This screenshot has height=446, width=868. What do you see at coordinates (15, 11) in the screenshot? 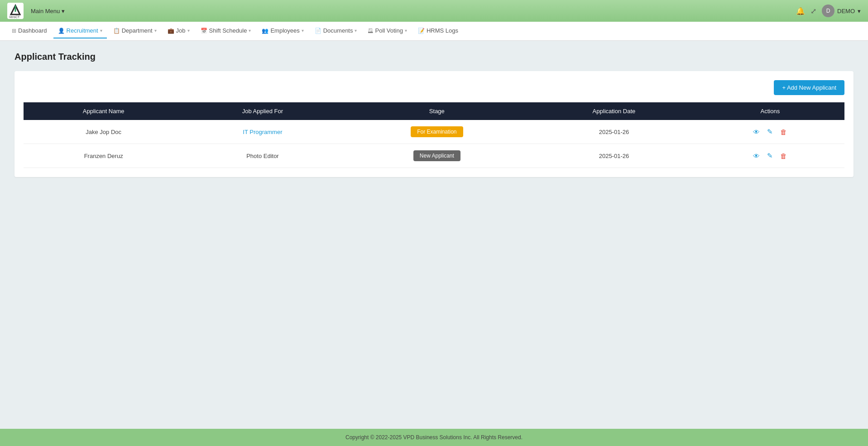
I see `logo-icon: VersCT` at bounding box center [15, 11].